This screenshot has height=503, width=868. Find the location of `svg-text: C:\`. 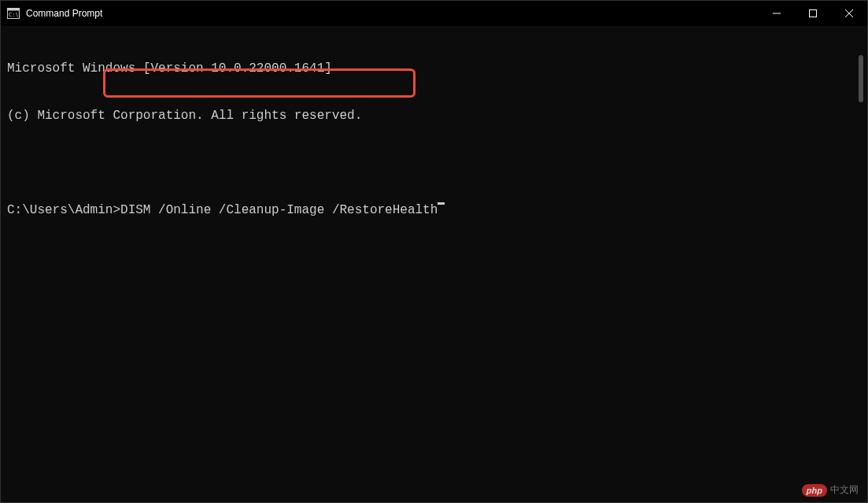

svg-text: C:\ is located at coordinates (14, 15).